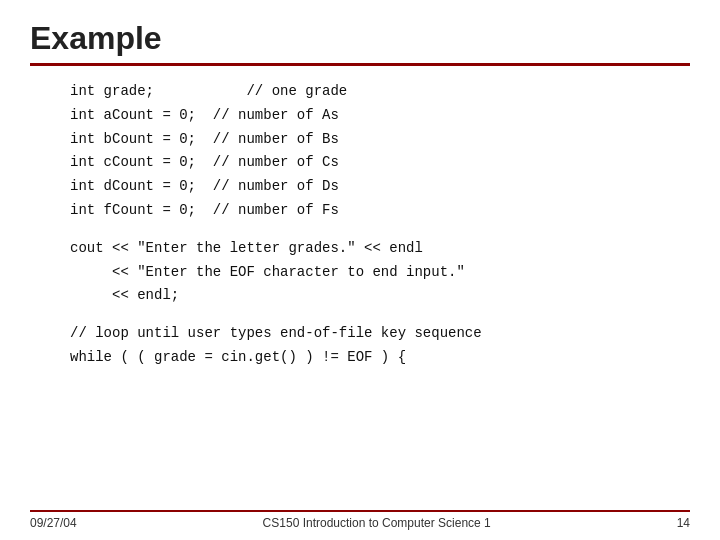  What do you see at coordinates (380, 163) in the screenshot?
I see `code-line-4: int cCount = 0; // number of Cs` at bounding box center [380, 163].